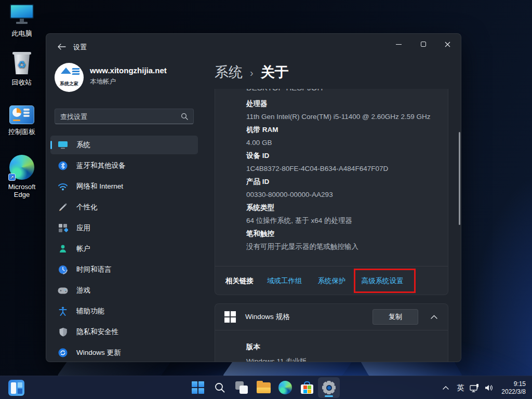  I want to click on link-advanced-system-settings: 高级系统设置, so click(382, 281).